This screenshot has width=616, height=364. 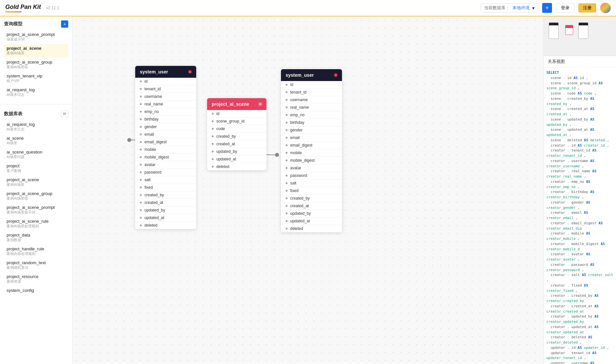 I want to click on table-row: mobile, so click(x=311, y=153).